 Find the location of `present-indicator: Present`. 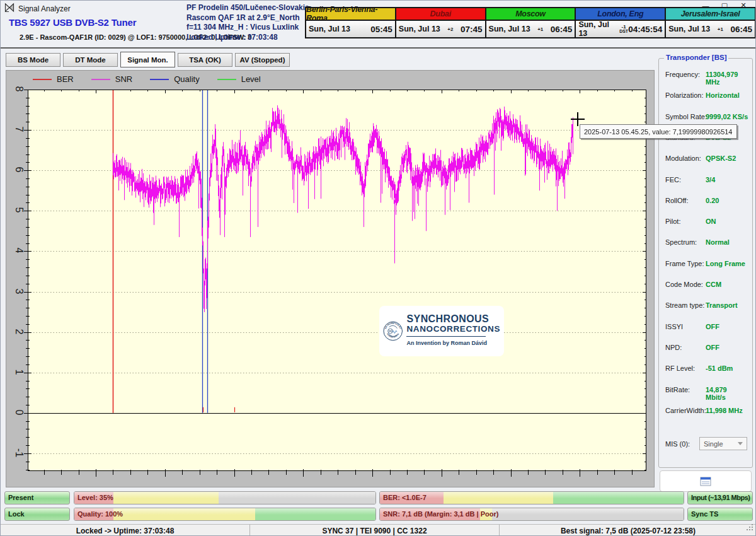

present-indicator: Present is located at coordinates (37, 498).